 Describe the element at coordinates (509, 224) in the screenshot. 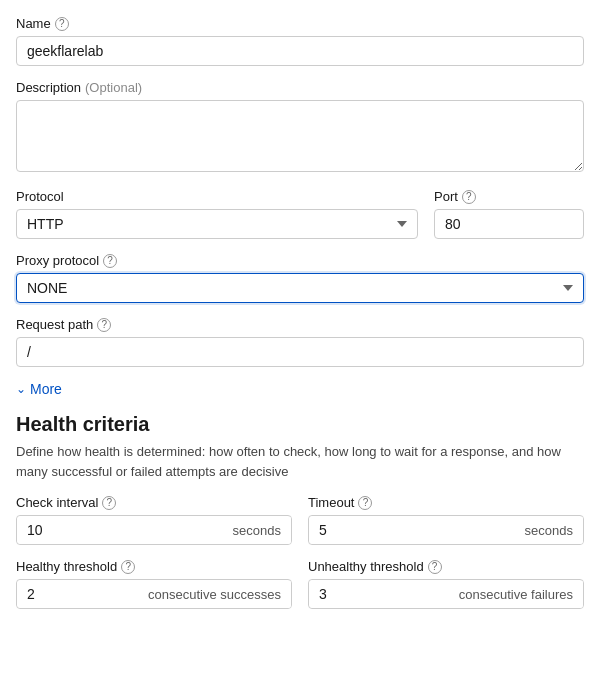

I see `port-input` at that location.